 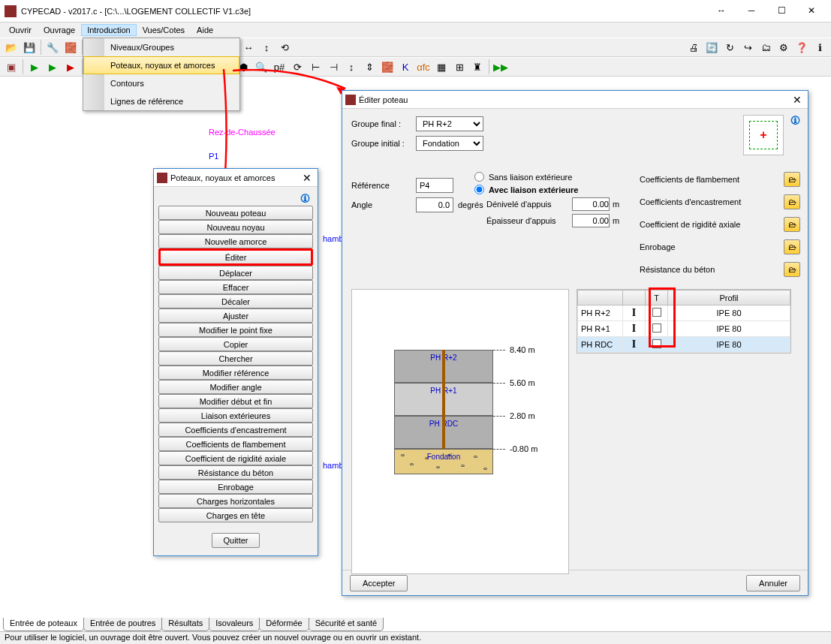 What do you see at coordinates (236, 387) in the screenshot?
I see `poteaux-action-button: Modifier angle` at bounding box center [236, 387].